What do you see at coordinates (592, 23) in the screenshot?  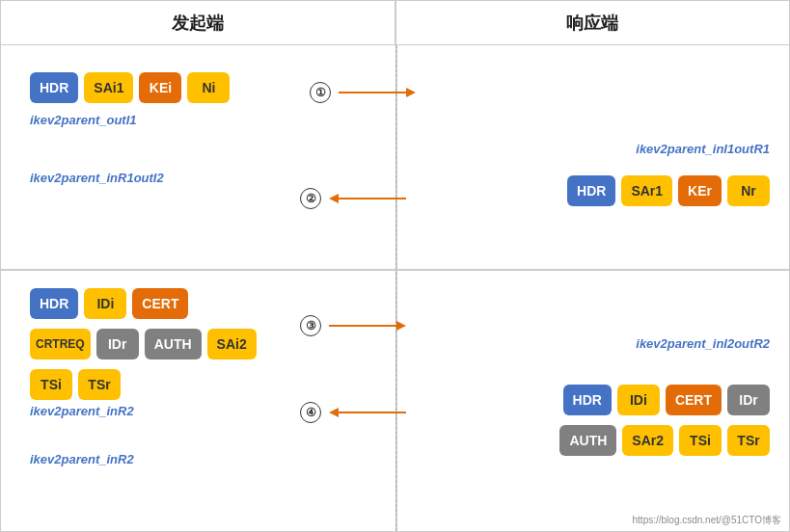 I see `header-right: 响应端` at bounding box center [592, 23].